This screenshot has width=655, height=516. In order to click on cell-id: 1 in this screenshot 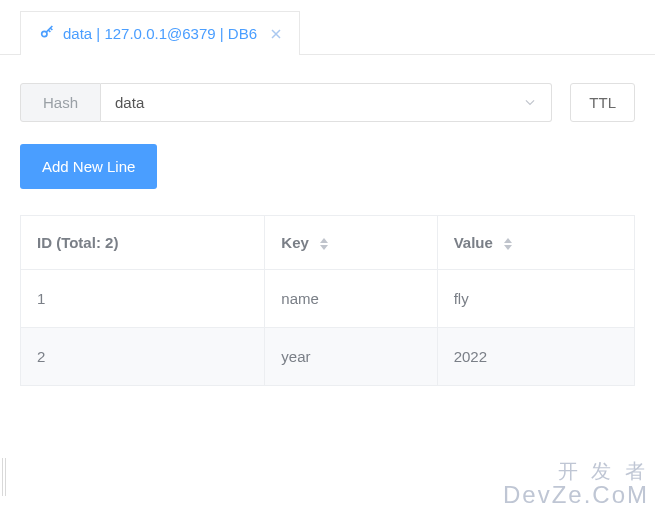, I will do `click(143, 299)`.